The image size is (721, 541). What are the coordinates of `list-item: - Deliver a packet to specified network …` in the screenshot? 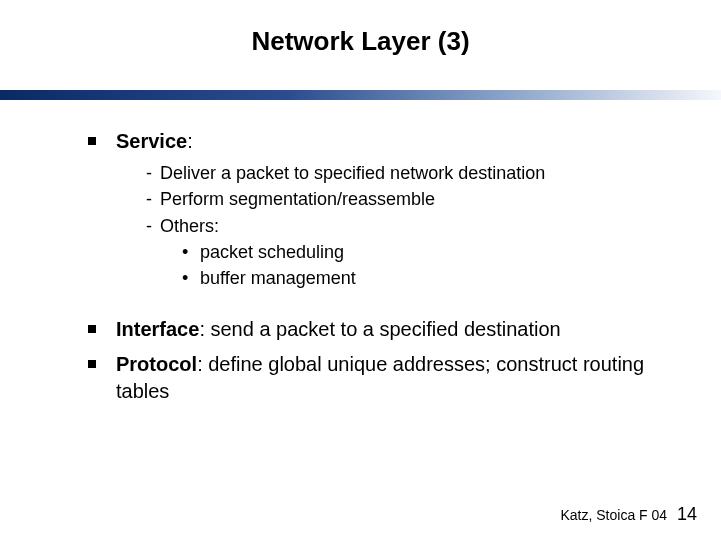 It's located at (414, 173).